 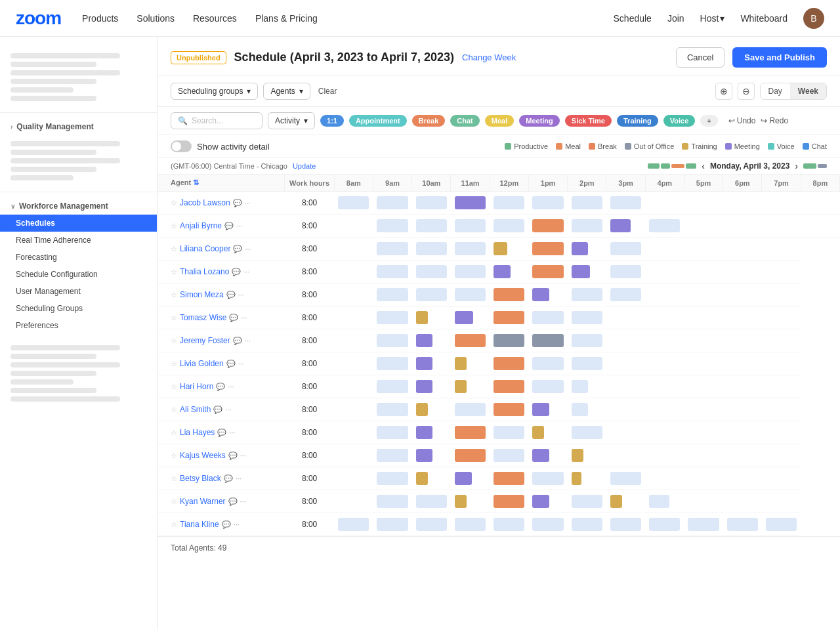 I want to click on tag-meal: Meal, so click(x=499, y=121).